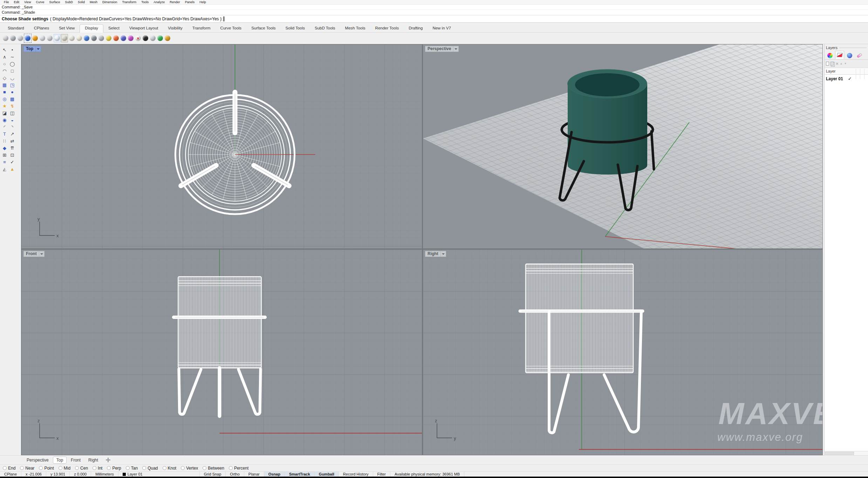 This screenshot has width=868, height=478. Describe the element at coordinates (28, 38) in the screenshot. I see `rendered-display-icon` at that location.